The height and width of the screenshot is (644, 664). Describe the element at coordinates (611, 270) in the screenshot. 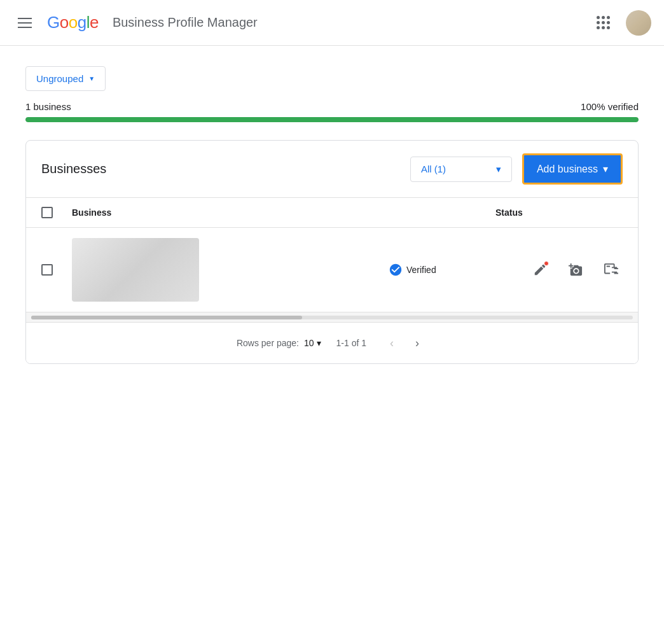

I see `add-post-button` at that location.